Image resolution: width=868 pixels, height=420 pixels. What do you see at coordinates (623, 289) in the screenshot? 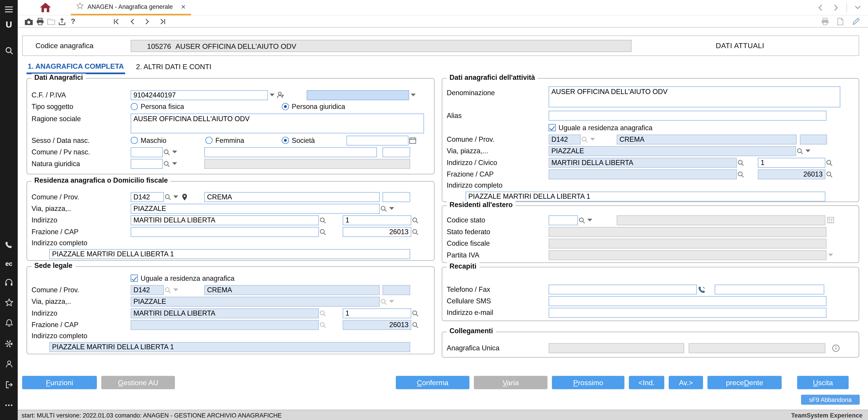
I see `telefono-input` at bounding box center [623, 289].